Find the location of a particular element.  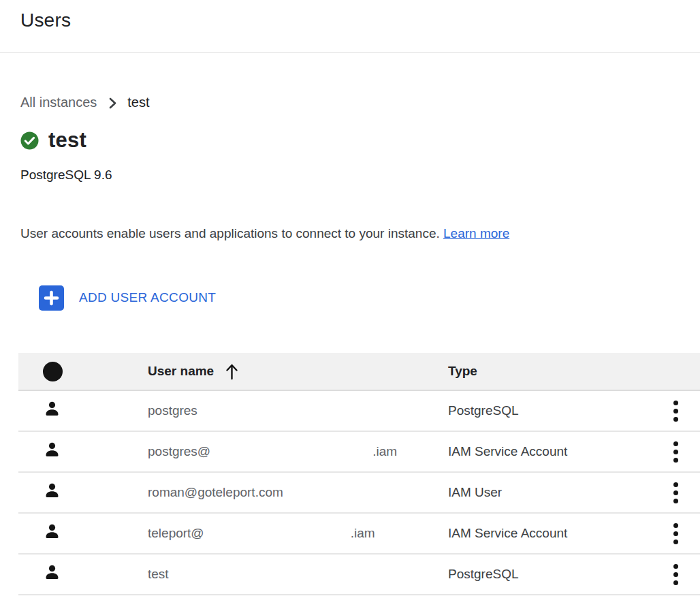

table-row: roman@goteleport.com IAM User is located at coordinates (360, 493).